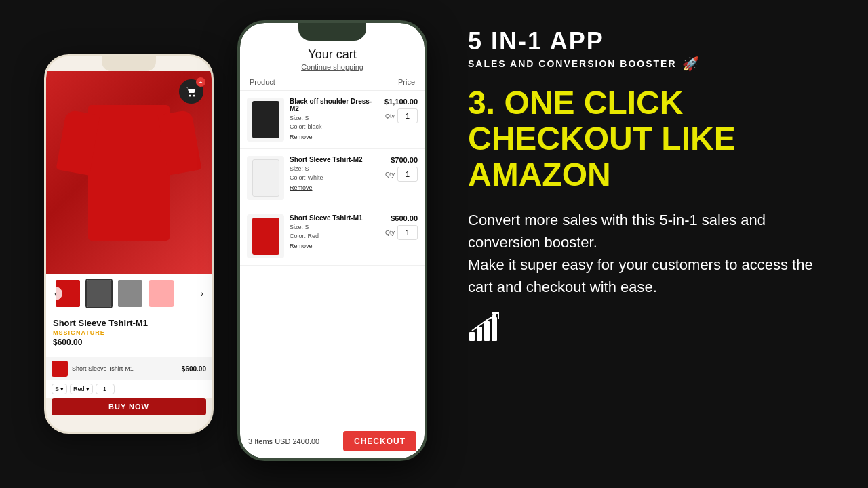 This screenshot has height=488, width=868. Describe the element at coordinates (105, 389) in the screenshot. I see `quantity-input: 1` at that location.